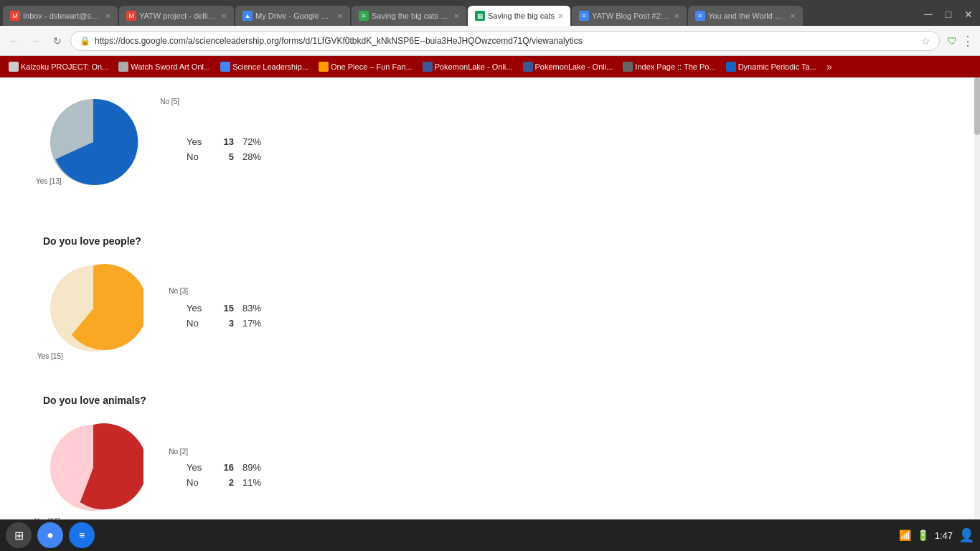 The image size is (980, 551). I want to click on tab-drive: ▲ My Drive - Google Dri... ✕, so click(293, 16).